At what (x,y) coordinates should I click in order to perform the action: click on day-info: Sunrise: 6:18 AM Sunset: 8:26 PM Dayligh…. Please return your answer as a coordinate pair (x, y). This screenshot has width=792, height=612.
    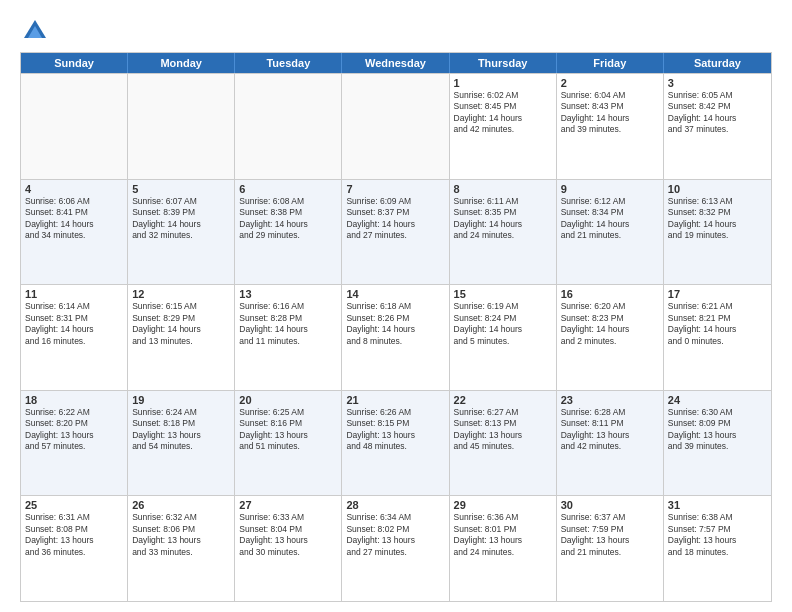
    Looking at the image, I should click on (395, 324).